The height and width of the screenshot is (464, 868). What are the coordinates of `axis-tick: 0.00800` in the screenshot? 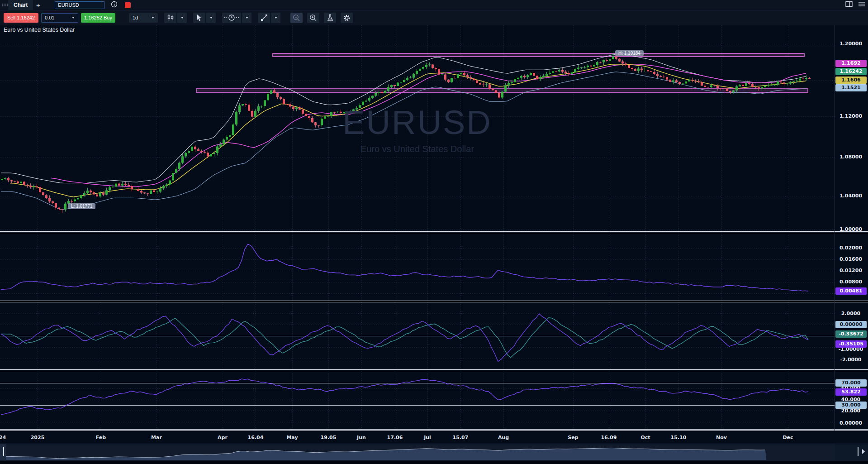 It's located at (851, 282).